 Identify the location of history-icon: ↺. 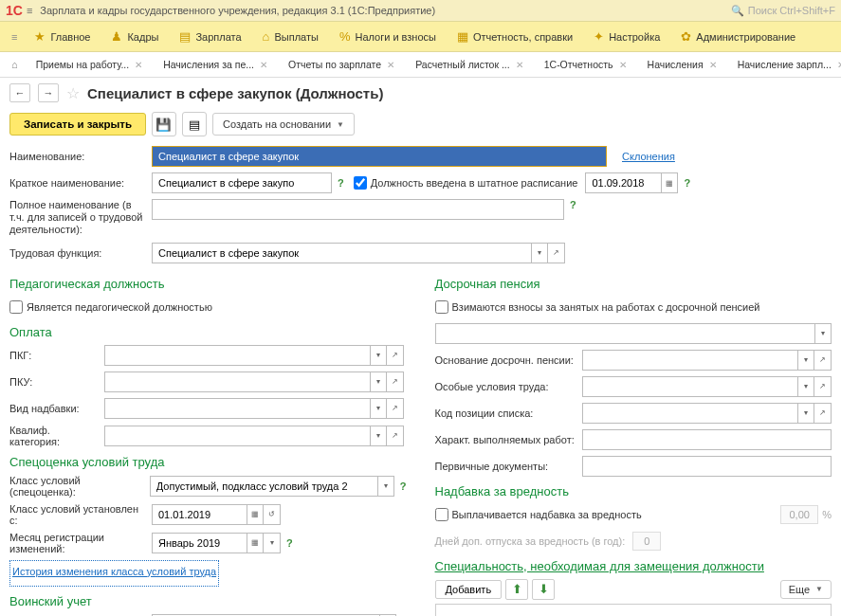
(272, 515).